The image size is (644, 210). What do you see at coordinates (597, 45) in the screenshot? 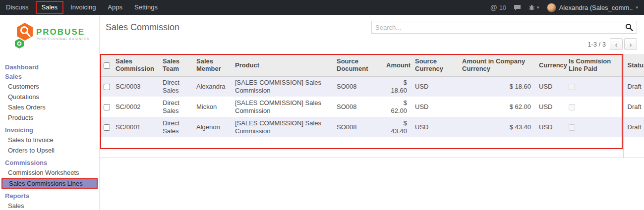
I see `pager-range: 1-3 / 3` at bounding box center [597, 45].